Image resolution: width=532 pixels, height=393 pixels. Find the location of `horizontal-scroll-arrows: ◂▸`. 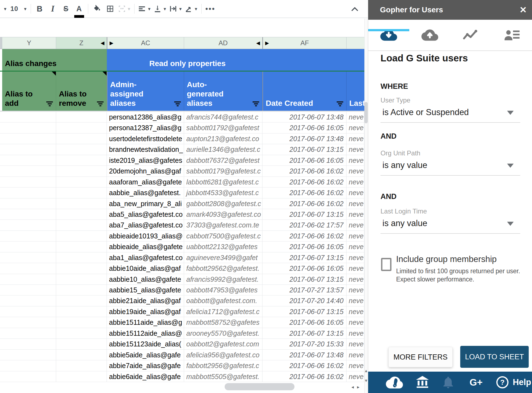

horizontal-scroll-arrows: ◂▸ is located at coordinates (357, 387).